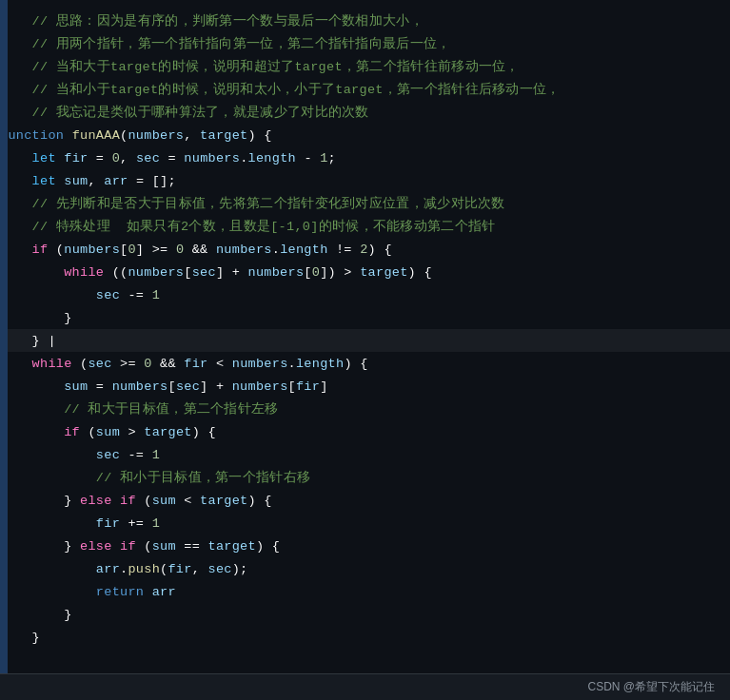  I want to click on line-21-content: // 和小于目标值，第一个指针右移, so click(360, 477).